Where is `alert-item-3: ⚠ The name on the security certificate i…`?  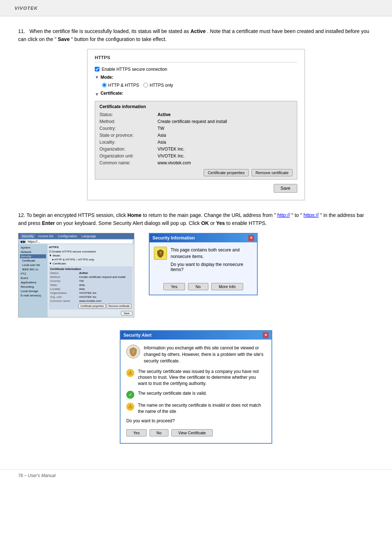 alert-item-3: ⚠ The name on the security certificate i… is located at coordinates (196, 409).